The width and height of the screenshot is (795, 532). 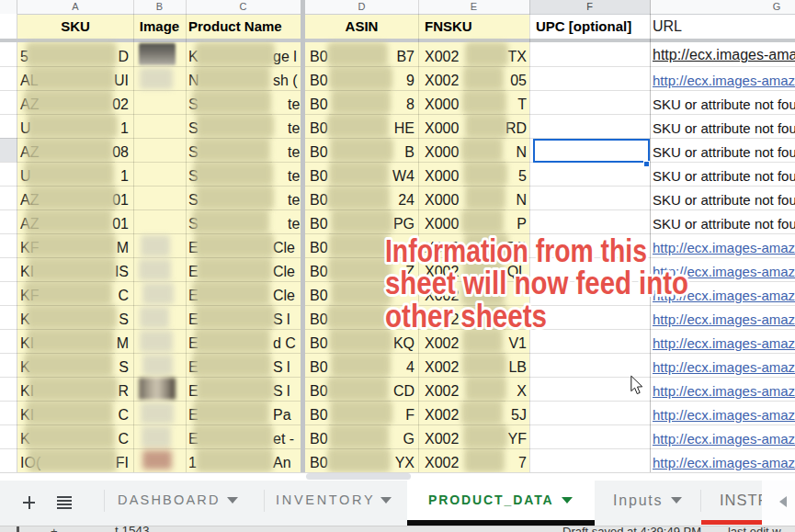 What do you see at coordinates (537, 283) in the screenshot?
I see `svg-text: sheet will now feed into` at bounding box center [537, 283].